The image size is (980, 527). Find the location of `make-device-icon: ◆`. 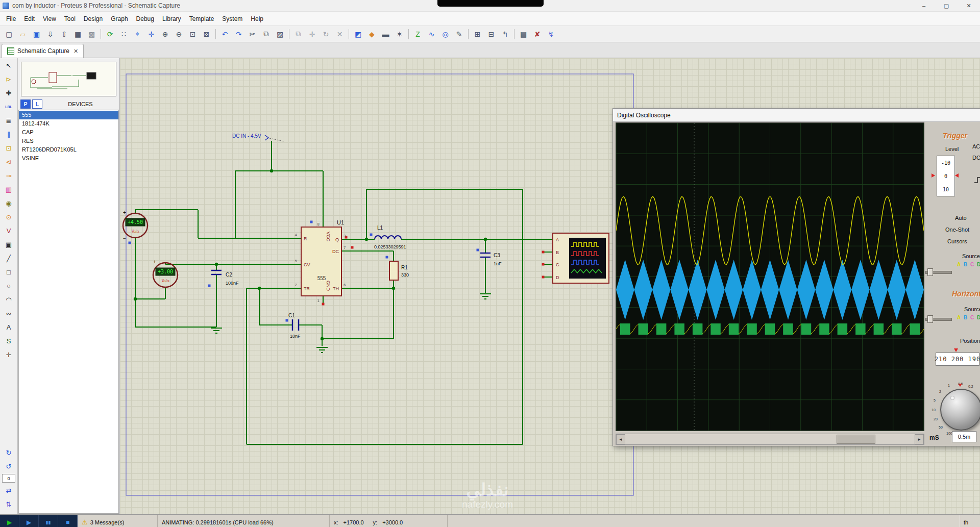

make-device-icon: ◆ is located at coordinates (372, 34).